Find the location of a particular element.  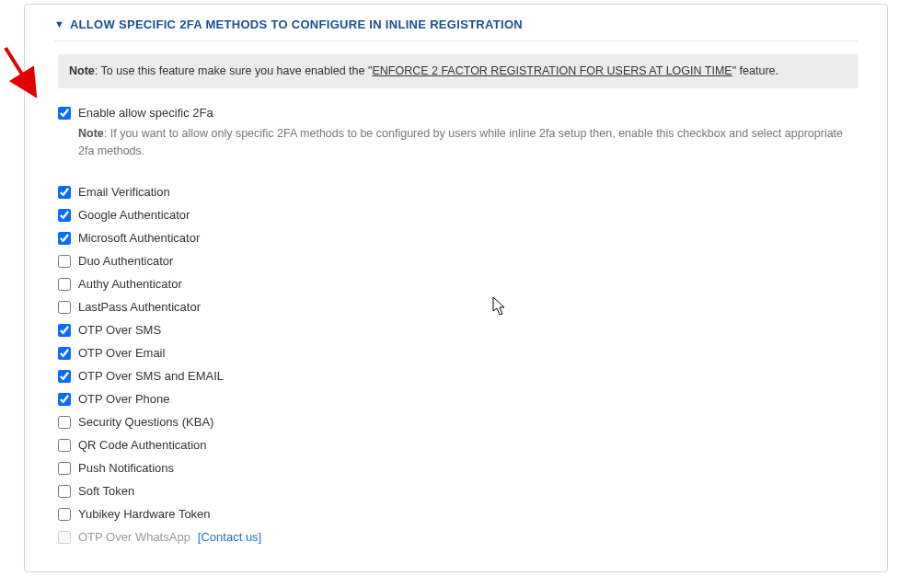

note-label: Note is located at coordinates (82, 71).